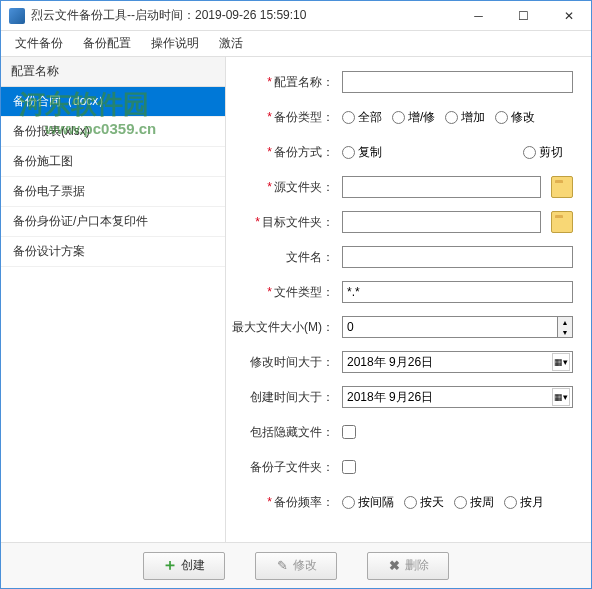  What do you see at coordinates (282, 566) in the screenshot?
I see `pencil-icon: ✎` at bounding box center [282, 566].